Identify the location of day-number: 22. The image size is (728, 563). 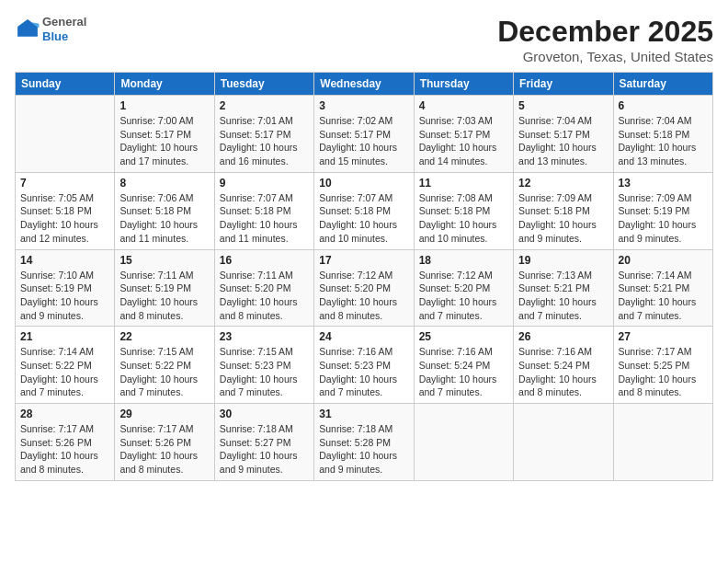
(164, 337).